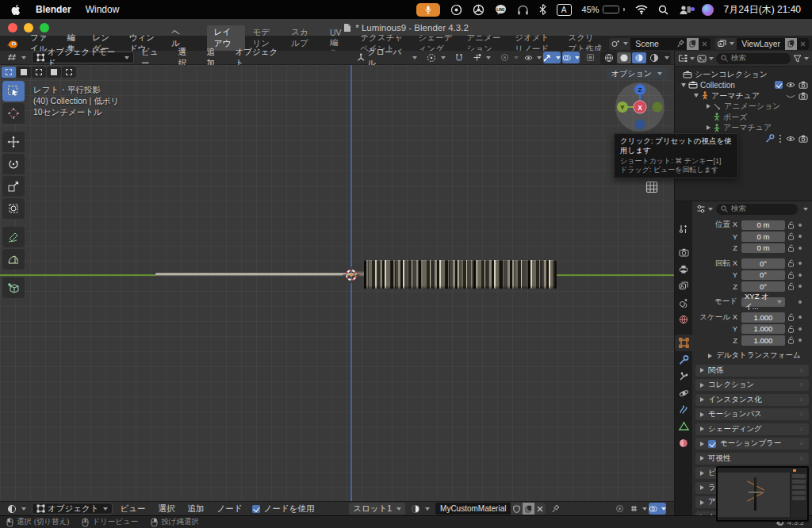 This screenshot has width=812, height=528. What do you see at coordinates (752, 458) in the screenshot?
I see `section-visibility: 可視性≡` at bounding box center [752, 458].